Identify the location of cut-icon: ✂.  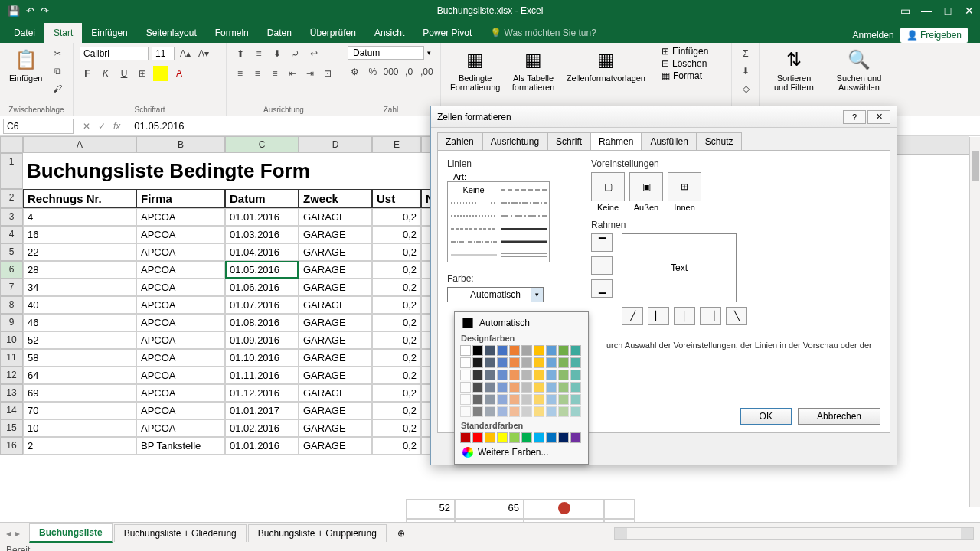
(57, 54).